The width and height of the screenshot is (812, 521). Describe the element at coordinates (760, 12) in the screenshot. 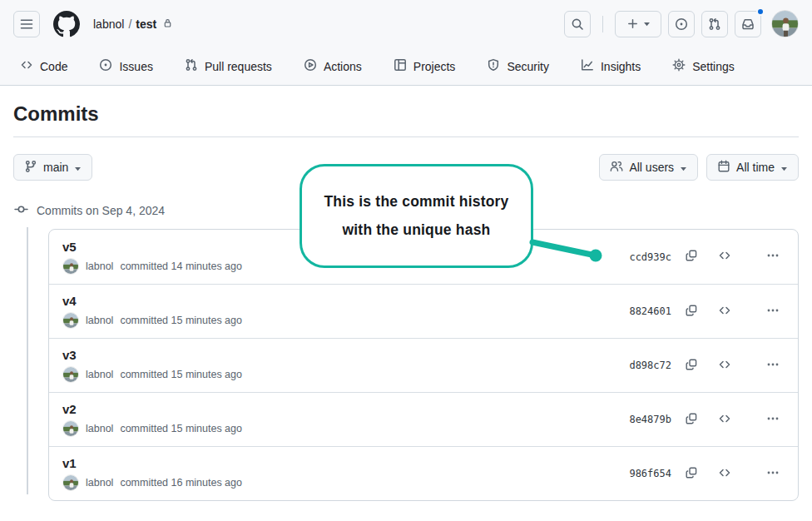

I see `notification-dot` at that location.